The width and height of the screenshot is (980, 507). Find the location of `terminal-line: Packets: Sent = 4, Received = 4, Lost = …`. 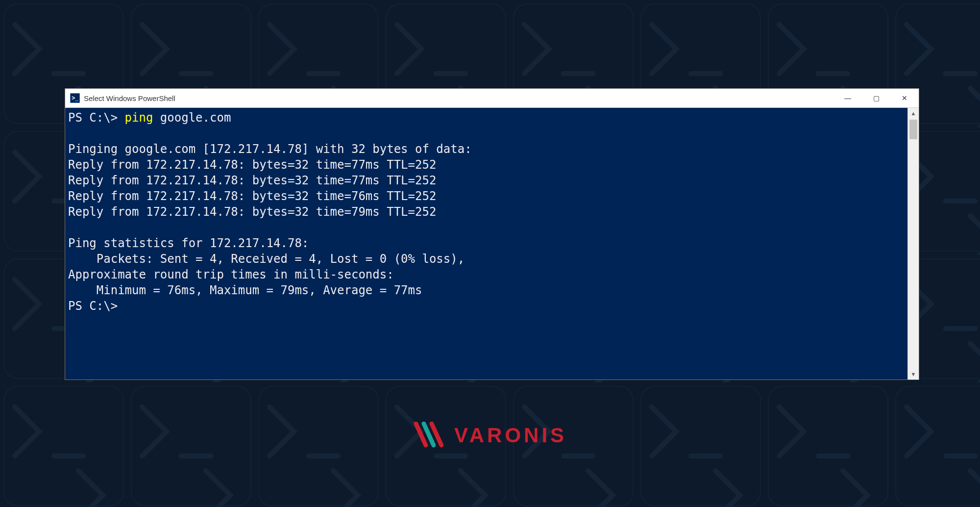

terminal-line: Packets: Sent = 4, Received = 4, Lost = … is located at coordinates (267, 259).